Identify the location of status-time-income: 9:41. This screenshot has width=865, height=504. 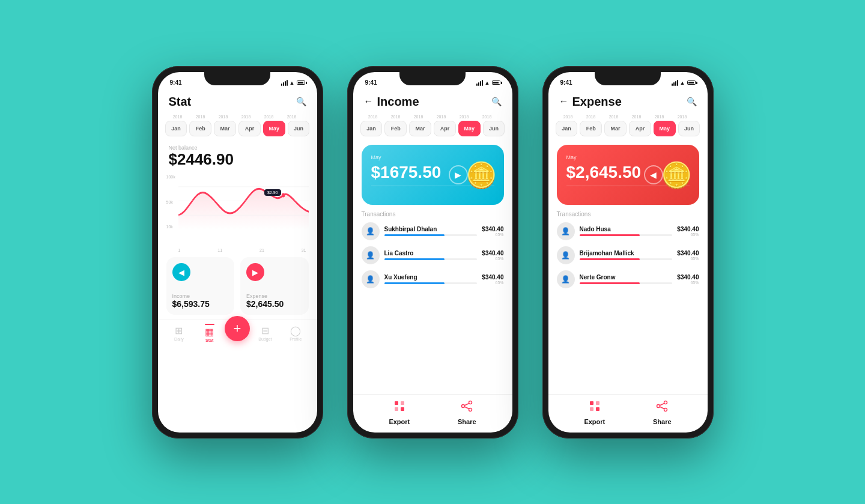
(371, 83).